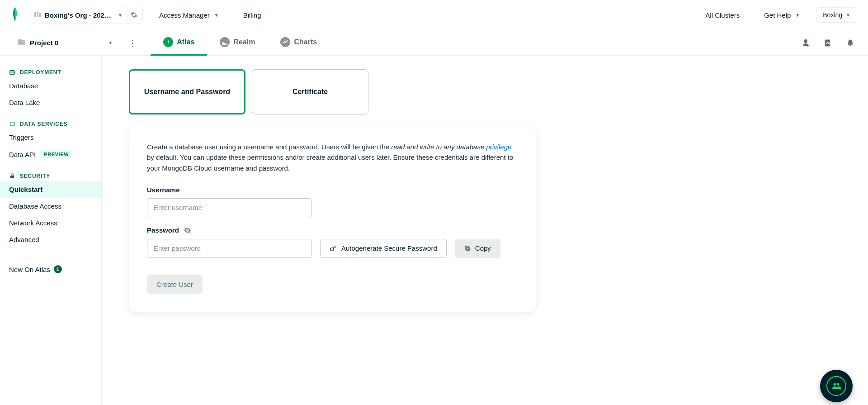 Image resolution: width=868 pixels, height=405 pixels. I want to click on billing-link: Billing, so click(252, 15).